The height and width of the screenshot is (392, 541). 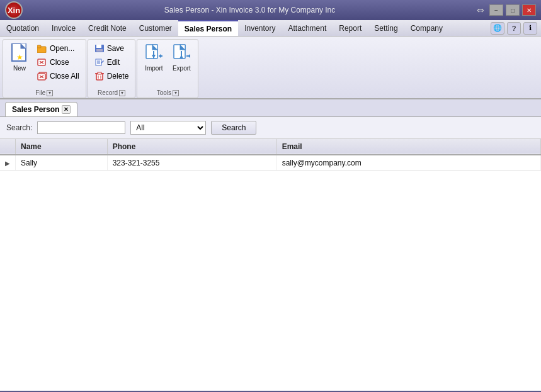 I want to click on tools-group-label: Tools ▾, so click(x=168, y=93).